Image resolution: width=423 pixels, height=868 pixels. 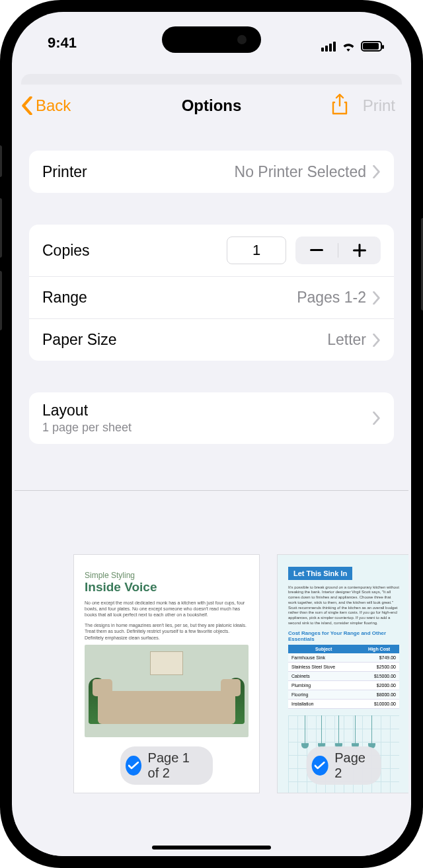 I want to click on printer-label: Printer, so click(x=65, y=172).